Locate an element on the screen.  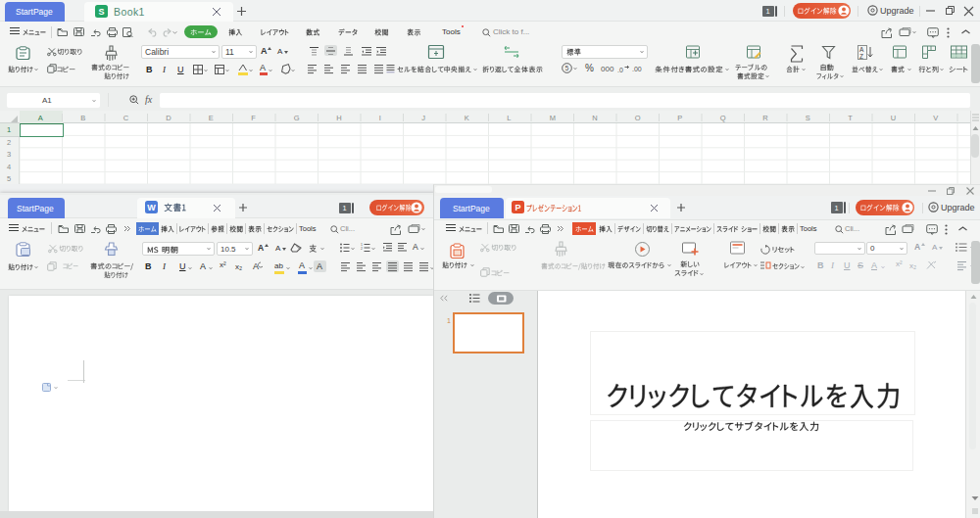
svg-text: Z is located at coordinates (861, 57).